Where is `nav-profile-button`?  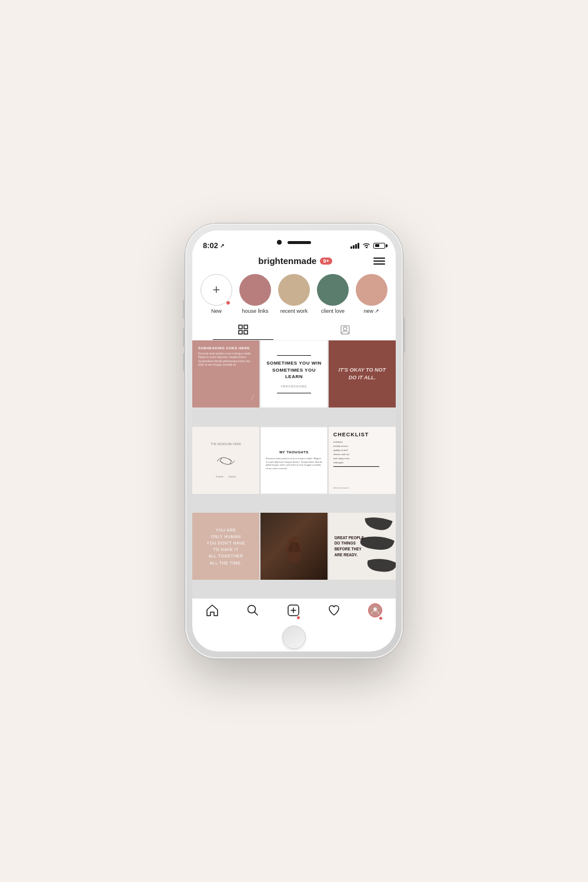
nav-profile-button is located at coordinates (375, 610).